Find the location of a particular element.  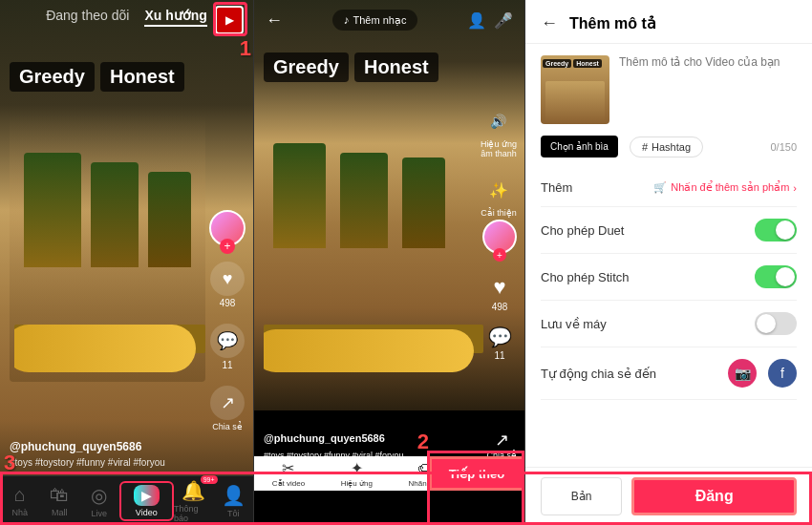

comment-group: 💬 11 is located at coordinates (227, 347).